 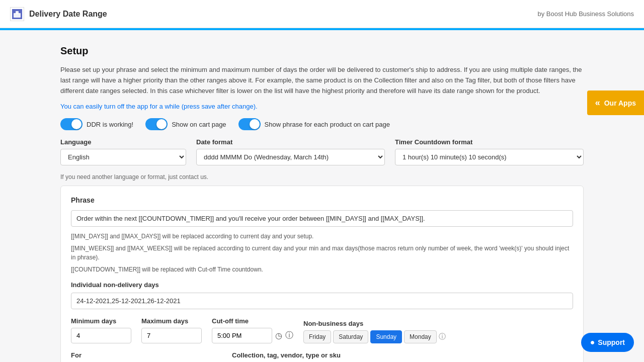 What do you see at coordinates (593, 342) in the screenshot?
I see `support-icon: ●` at bounding box center [593, 342].